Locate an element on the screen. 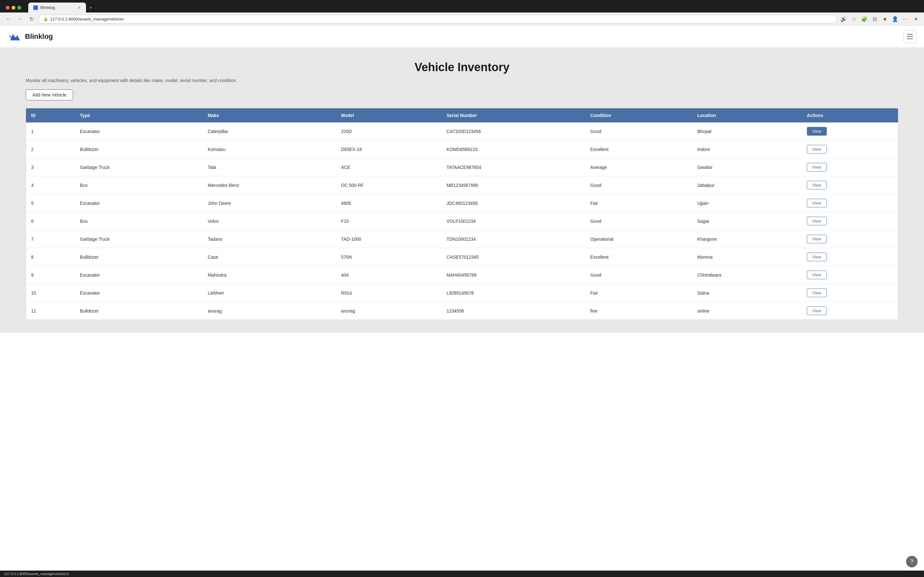  url-text: 127.0.0.1:8000/assets_manage/vehicle/ is located at coordinates (87, 19).